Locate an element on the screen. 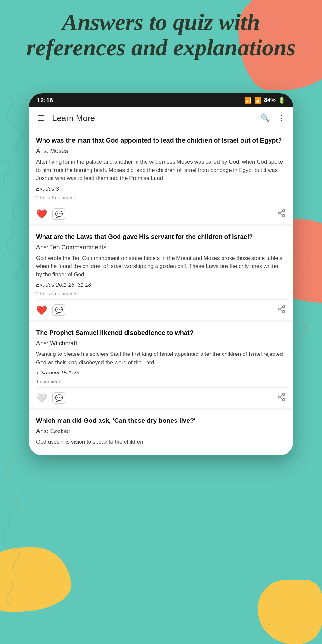  card-1-actions-left: ❤️ 💬 is located at coordinates (51, 214).